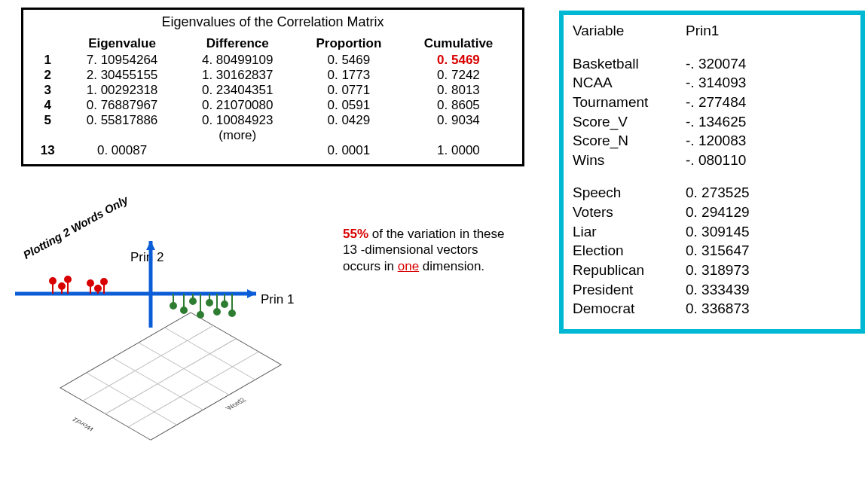 Image resolution: width=868 pixels, height=488 pixels. I want to click on col-prin1: Prin1, so click(702, 31).